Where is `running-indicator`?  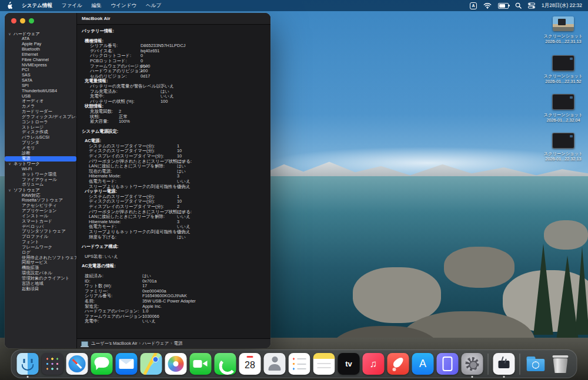
running-indicator is located at coordinates (505, 377).